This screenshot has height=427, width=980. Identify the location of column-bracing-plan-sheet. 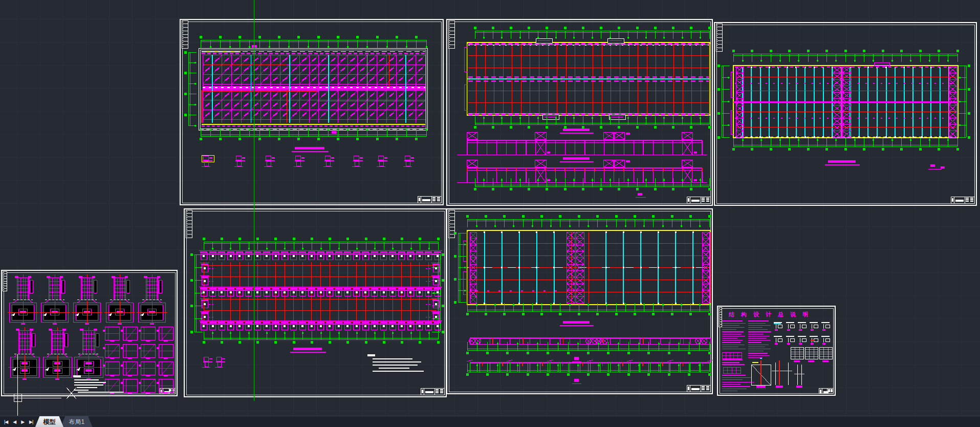
(845, 114).